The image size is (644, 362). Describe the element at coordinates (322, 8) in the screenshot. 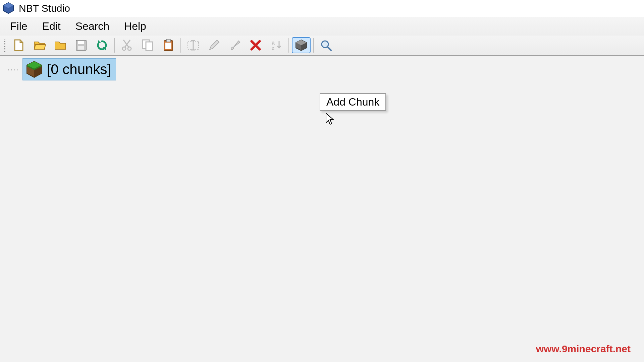

I see `title-bar: NBT Studio` at that location.